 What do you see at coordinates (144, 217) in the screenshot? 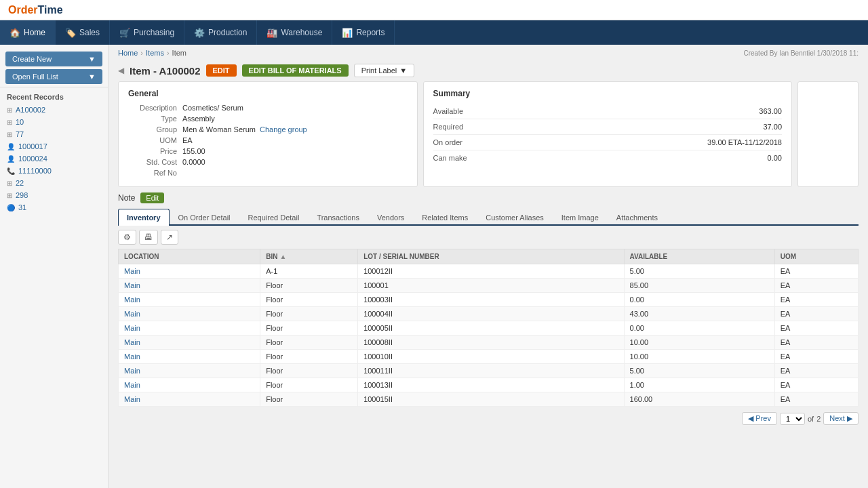
I see `tab-inventory: Inventory` at bounding box center [144, 217].